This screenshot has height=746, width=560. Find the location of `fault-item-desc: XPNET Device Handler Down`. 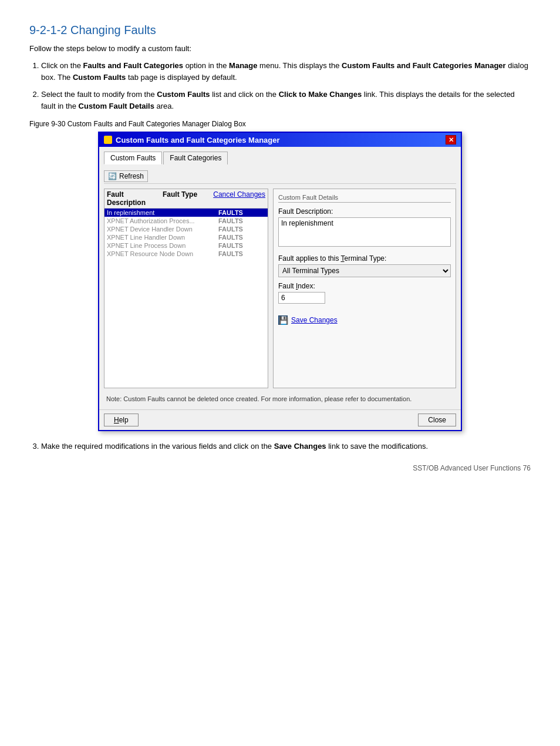

fault-item-desc: XPNET Device Handler Down is located at coordinates (163, 229).